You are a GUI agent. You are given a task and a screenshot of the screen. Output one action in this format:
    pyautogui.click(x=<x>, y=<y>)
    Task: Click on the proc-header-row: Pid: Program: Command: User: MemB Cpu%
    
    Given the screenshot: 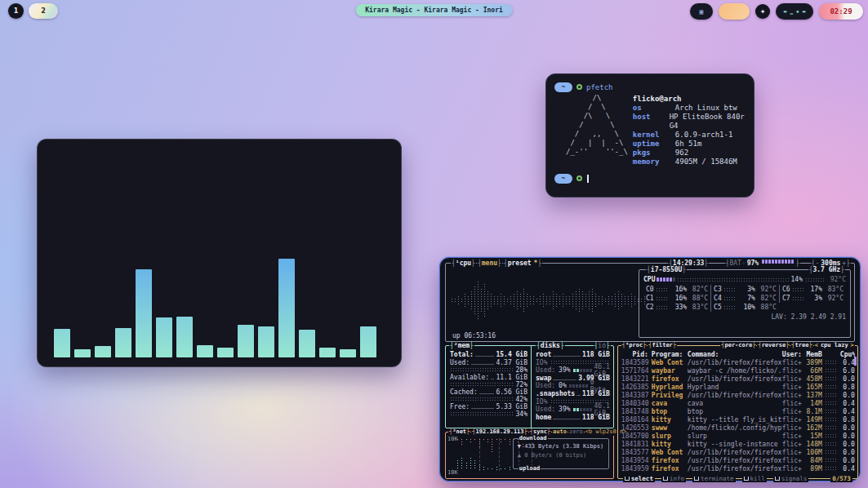 What is the action you would take?
    pyautogui.click(x=738, y=354)
    